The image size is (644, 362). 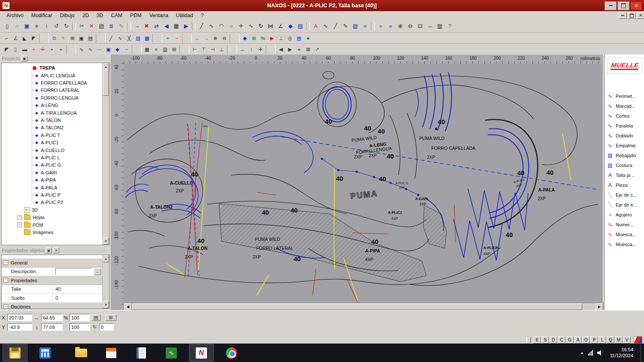 What do you see at coordinates (52, 113) in the screenshot?
I see `tree-item-piece: ◆A-TIRA LENGUA` at bounding box center [52, 113].